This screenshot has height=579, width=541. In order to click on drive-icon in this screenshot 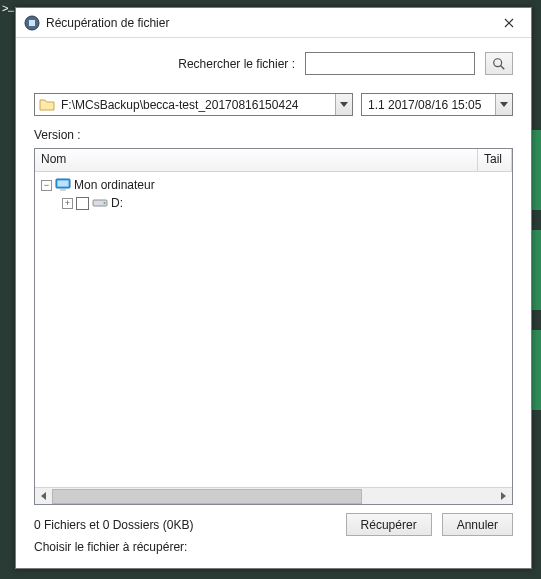, I will do `click(100, 203)`.